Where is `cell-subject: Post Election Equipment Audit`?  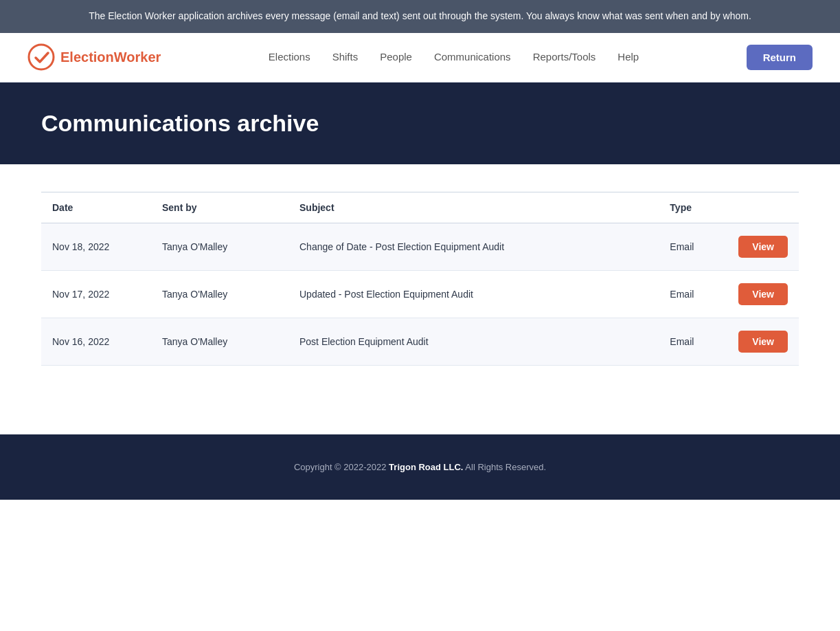 cell-subject: Post Election Equipment Audit is located at coordinates (474, 341).